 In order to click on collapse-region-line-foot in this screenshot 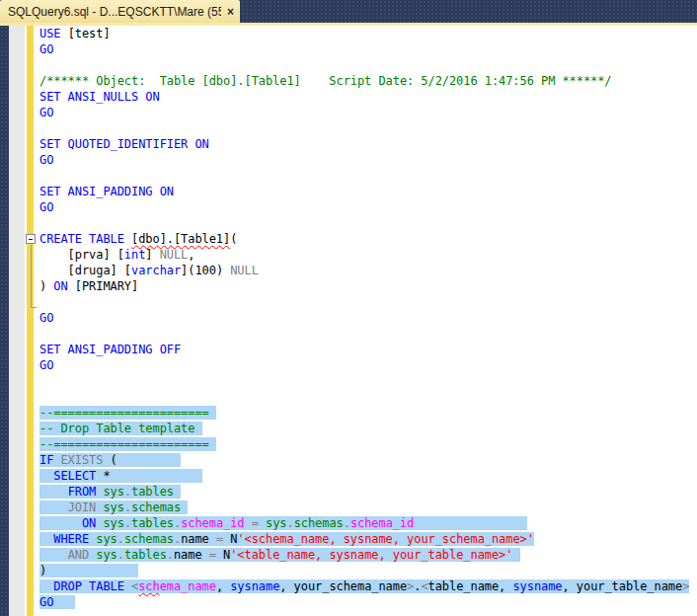, I will do `click(34, 308)`.